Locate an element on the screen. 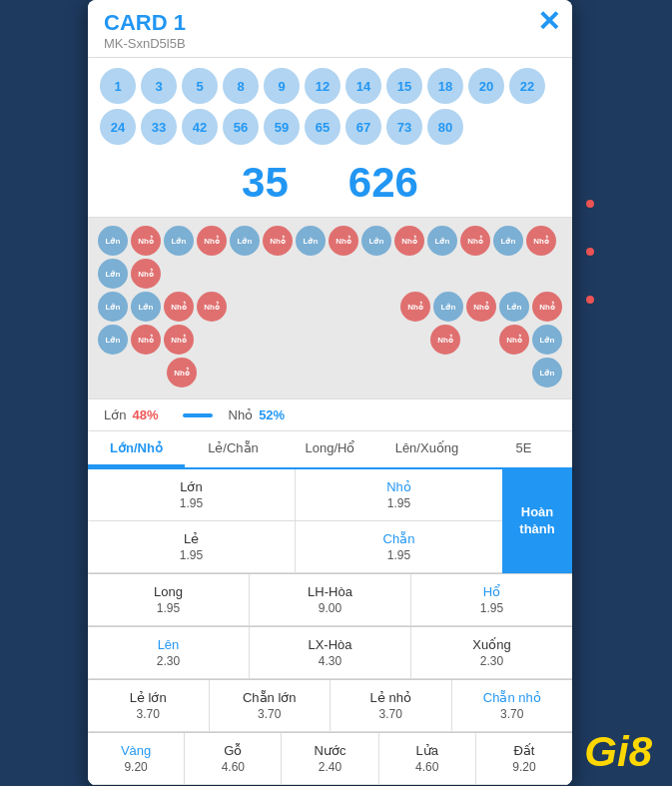 The image size is (672, 786). ball-33: 33 is located at coordinates (159, 127).